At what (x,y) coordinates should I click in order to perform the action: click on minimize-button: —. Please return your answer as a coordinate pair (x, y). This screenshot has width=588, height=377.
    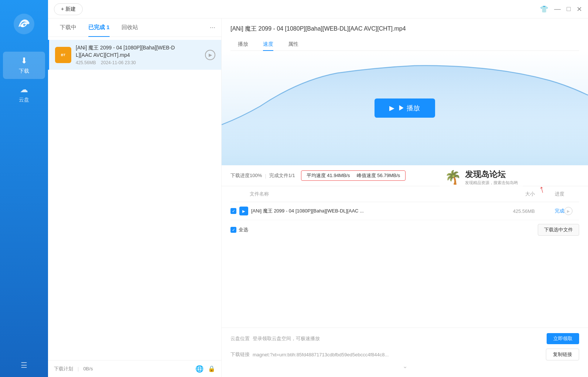
    Looking at the image, I should click on (557, 9).